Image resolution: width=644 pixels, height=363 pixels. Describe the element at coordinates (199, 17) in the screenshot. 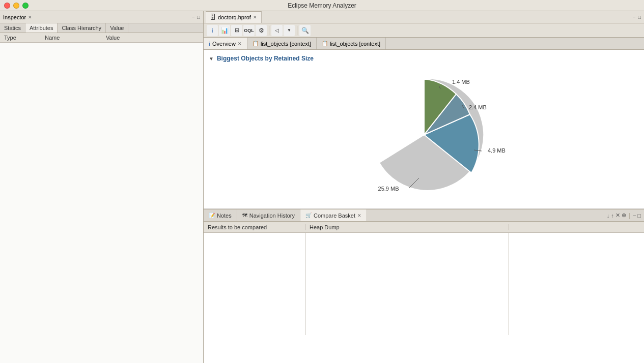

I see `inspector-maximize-btn: □` at that location.